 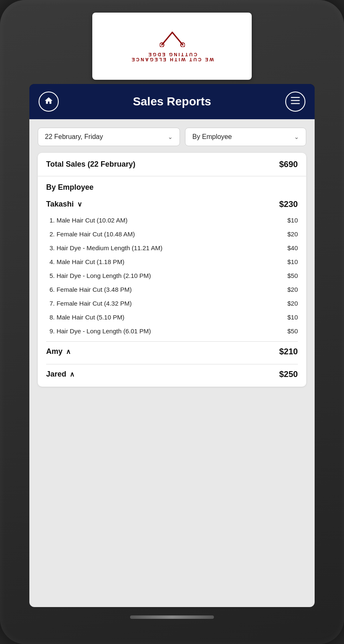 I want to click on group-filter-label: By Employee, so click(x=212, y=137).